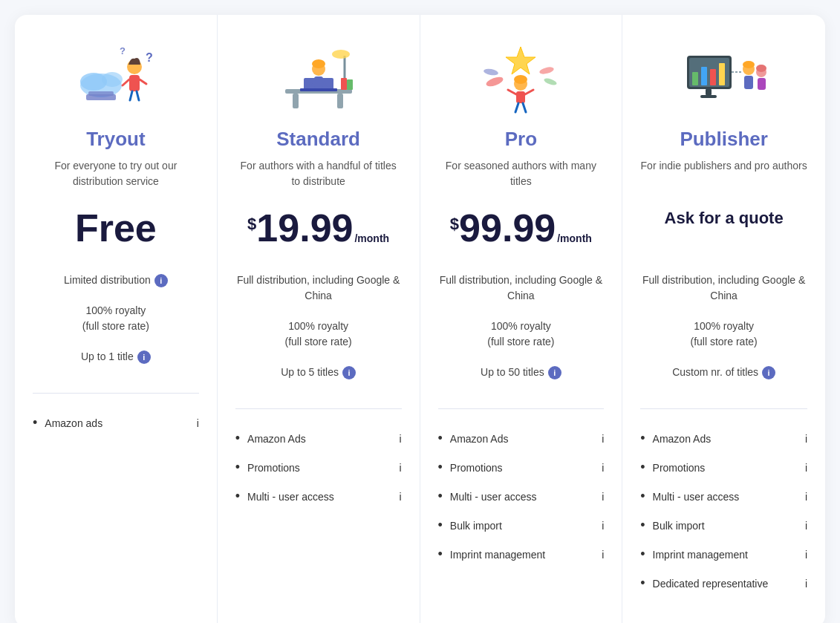  Describe the element at coordinates (724, 78) in the screenshot. I see `illustration-publisher` at that location.